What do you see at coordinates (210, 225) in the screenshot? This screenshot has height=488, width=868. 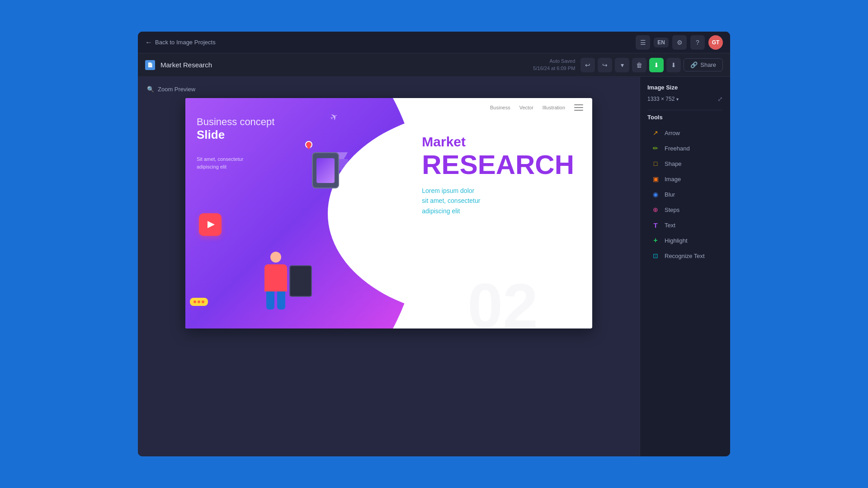 I see `play-button-decoration` at bounding box center [210, 225].